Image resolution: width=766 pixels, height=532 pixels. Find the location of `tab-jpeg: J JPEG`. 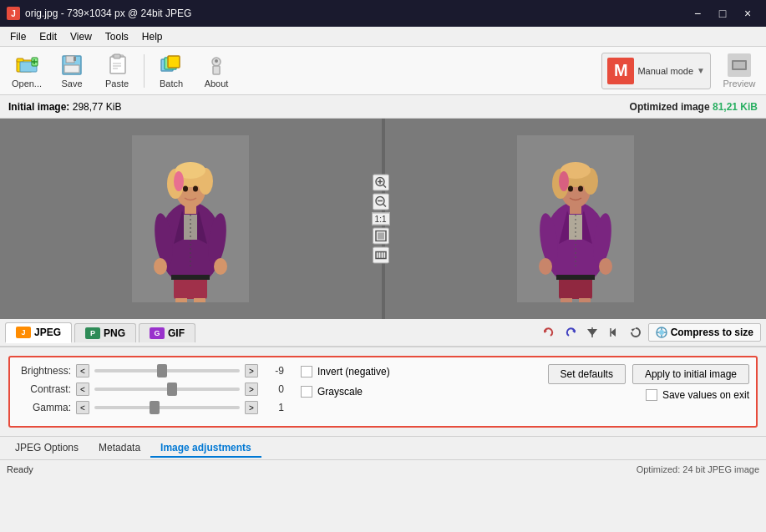

tab-jpeg: J JPEG is located at coordinates (38, 332).